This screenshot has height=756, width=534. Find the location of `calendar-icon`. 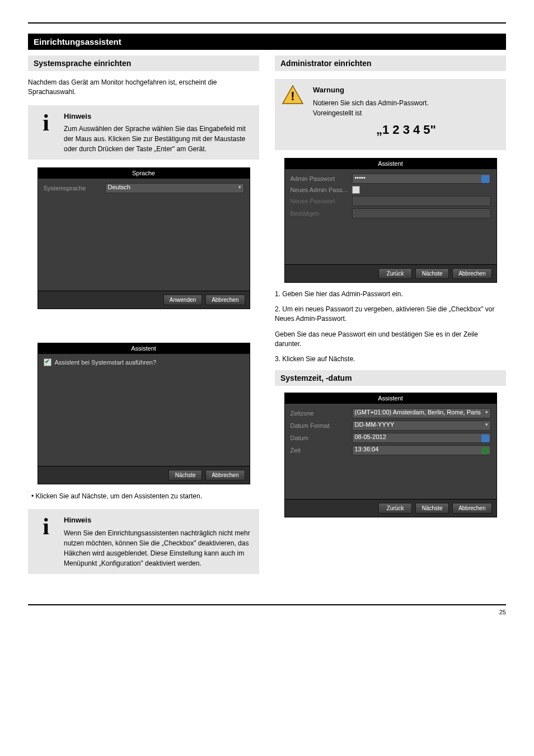

calendar-icon is located at coordinates (485, 438).